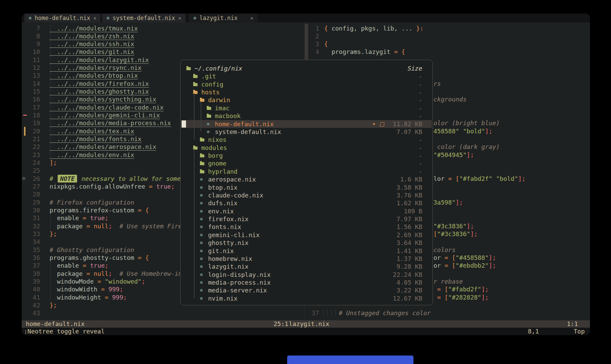  Describe the element at coordinates (92, 131) in the screenshot. I see `line-text: ../../modules/tex.nix` at that location.